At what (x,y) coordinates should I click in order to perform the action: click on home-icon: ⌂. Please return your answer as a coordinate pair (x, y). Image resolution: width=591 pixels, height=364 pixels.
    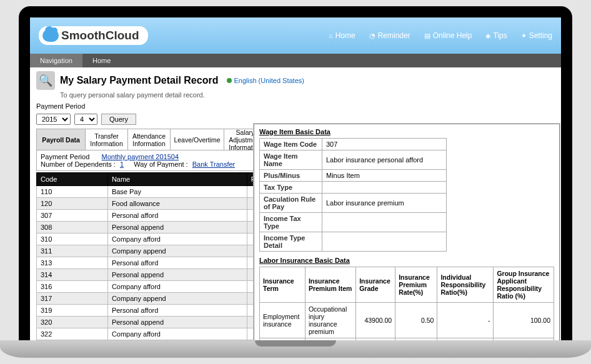
    Looking at the image, I should click on (331, 36).